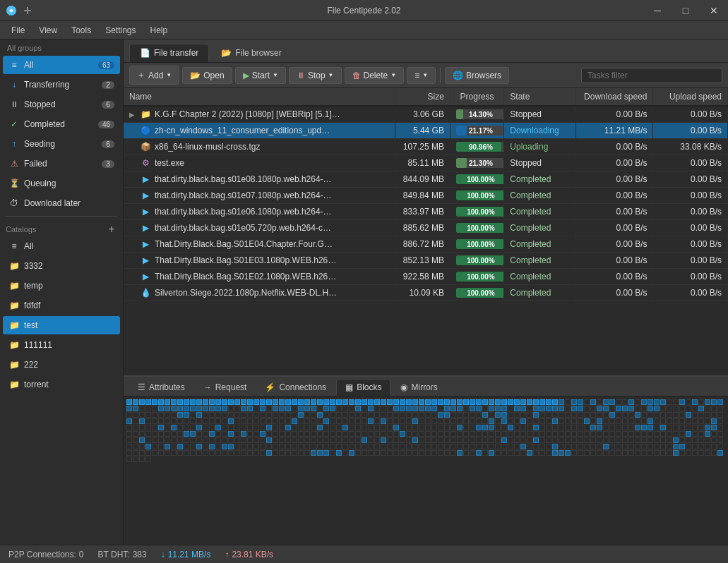  What do you see at coordinates (61, 144) in the screenshot?
I see `sidebar-item-seeding: ↑ Seeding 6` at bounding box center [61, 144].